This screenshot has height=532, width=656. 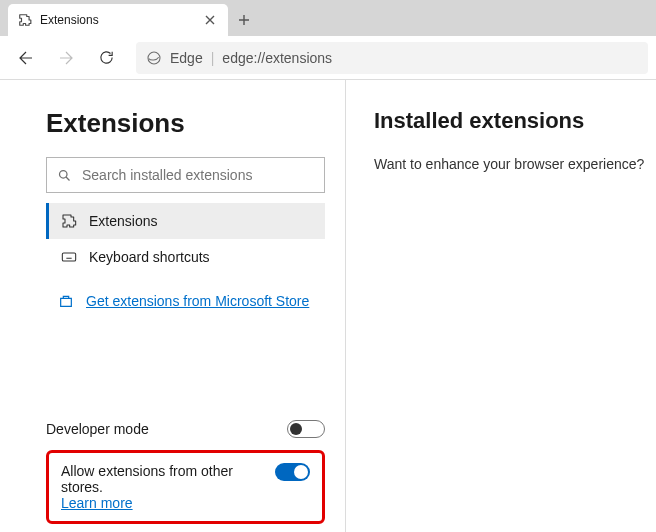 I want to click on other-stores-toggle, so click(x=293, y=472).